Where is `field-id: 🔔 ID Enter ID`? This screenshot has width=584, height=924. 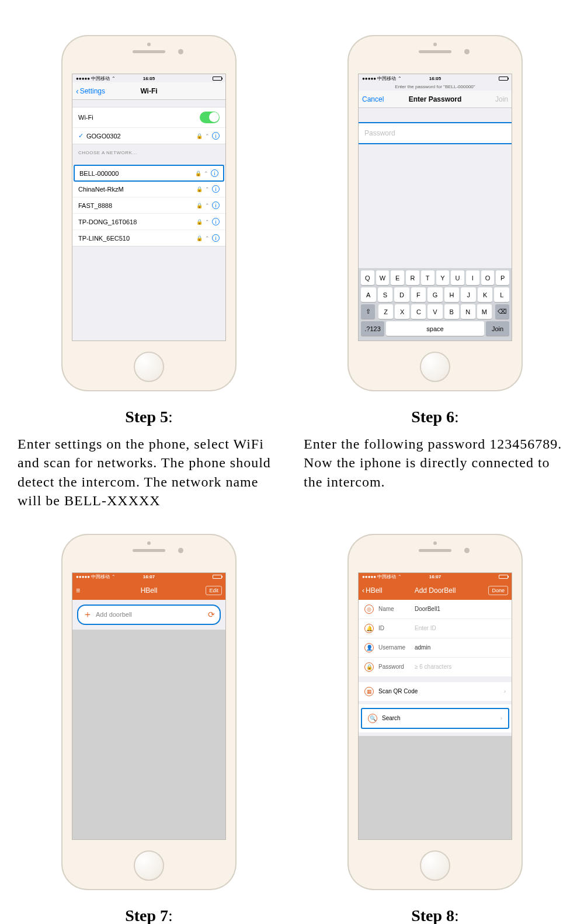 field-id: 🔔 ID Enter ID is located at coordinates (435, 628).